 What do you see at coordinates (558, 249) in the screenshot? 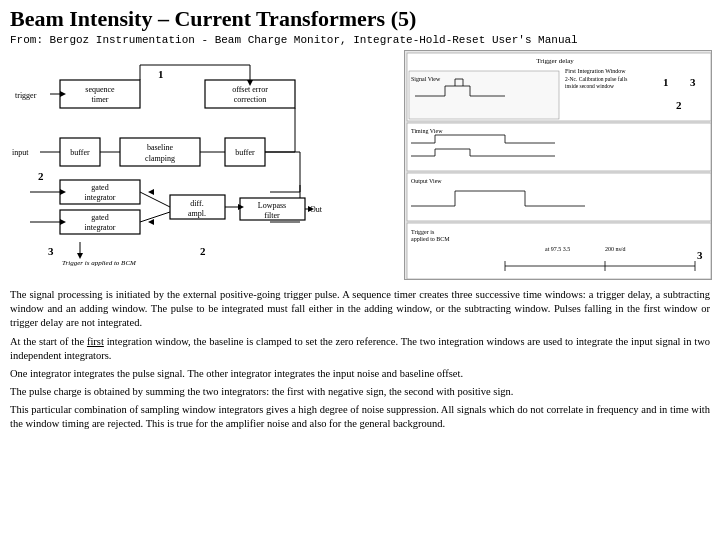
I see `svg-text: at 97.5 3.5` at bounding box center [558, 249].